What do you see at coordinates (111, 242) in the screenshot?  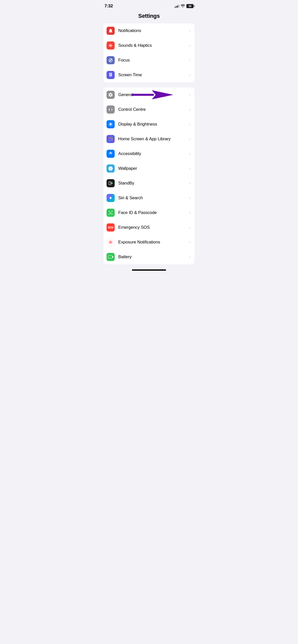 I see `exposure-icon` at bounding box center [111, 242].